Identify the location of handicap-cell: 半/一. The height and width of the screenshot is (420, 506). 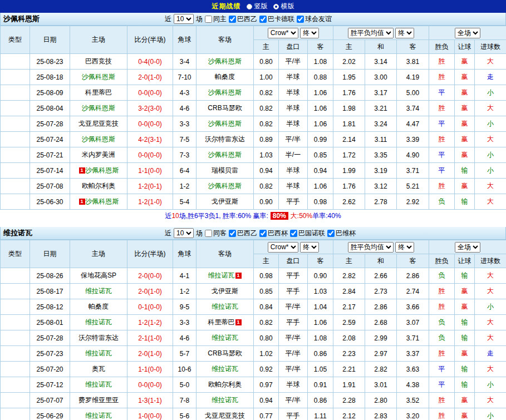
(293, 155).